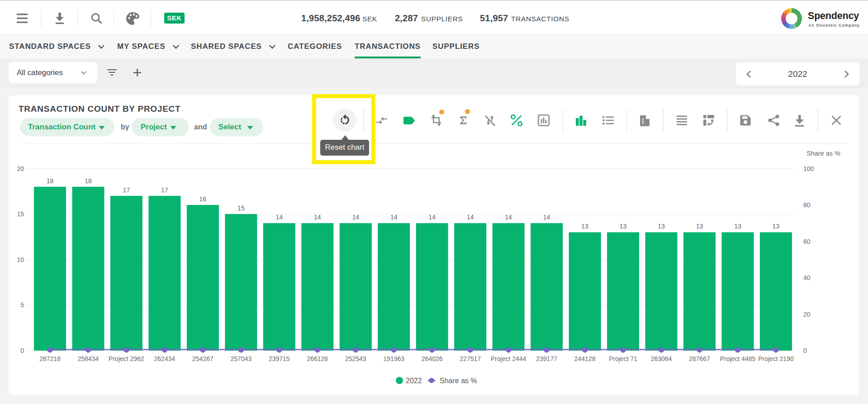  Describe the element at coordinates (699, 359) in the screenshot. I see `svg-text: 267667` at that location.